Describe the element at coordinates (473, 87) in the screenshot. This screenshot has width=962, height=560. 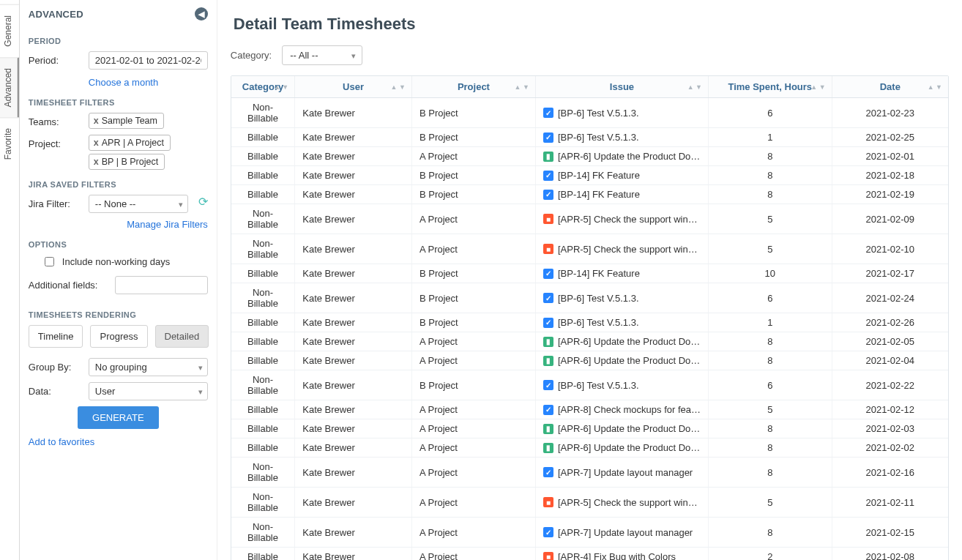
I see `column-header: Project▲ ▼` at that location.